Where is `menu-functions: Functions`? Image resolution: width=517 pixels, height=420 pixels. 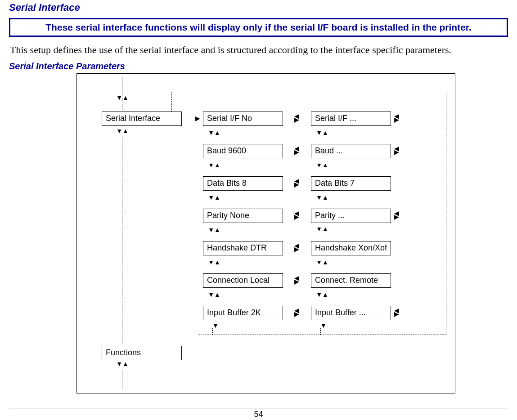
menu-functions: Functions is located at coordinates (142, 353).